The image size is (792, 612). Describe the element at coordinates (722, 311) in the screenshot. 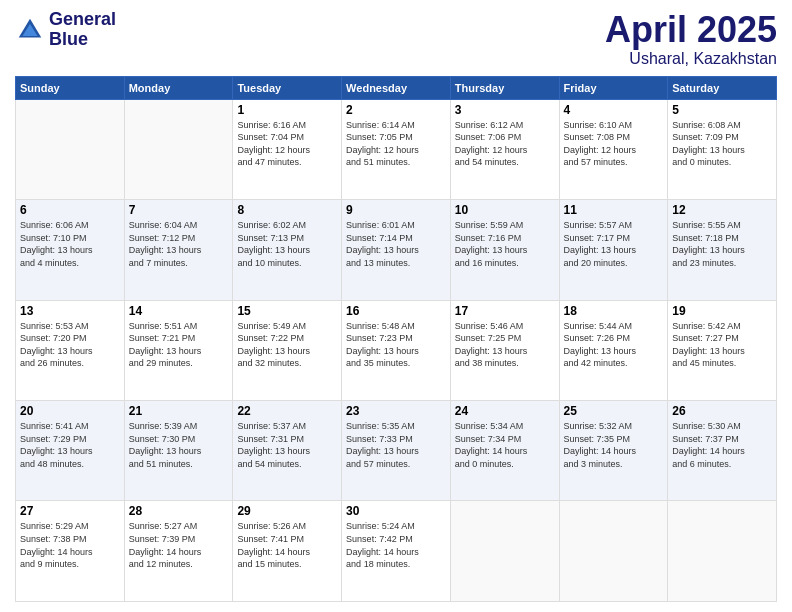

I see `day-number: 19` at that location.